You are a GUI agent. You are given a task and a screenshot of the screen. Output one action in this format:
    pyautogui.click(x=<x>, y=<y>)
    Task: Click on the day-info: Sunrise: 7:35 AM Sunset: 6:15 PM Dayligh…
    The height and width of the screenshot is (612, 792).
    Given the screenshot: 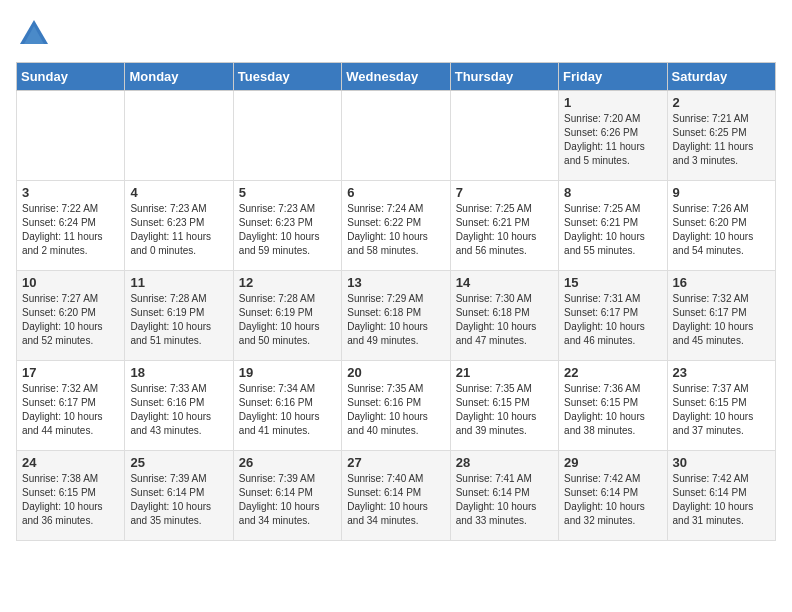 What is the action you would take?
    pyautogui.click(x=504, y=410)
    